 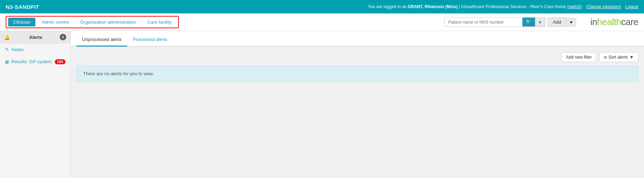 What do you see at coordinates (483, 22) in the screenshot?
I see `search-input` at bounding box center [483, 22].